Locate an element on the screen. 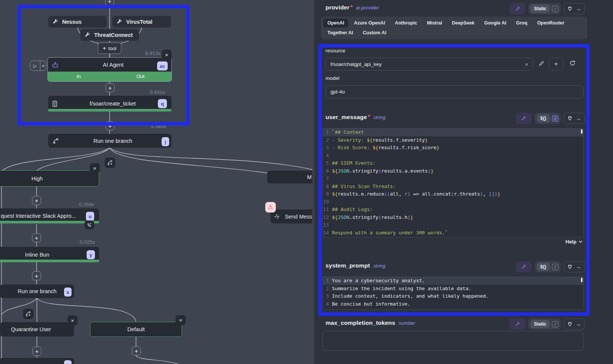 The image size is (613, 364). tab-openrouter: OpenRouter is located at coordinates (551, 23).